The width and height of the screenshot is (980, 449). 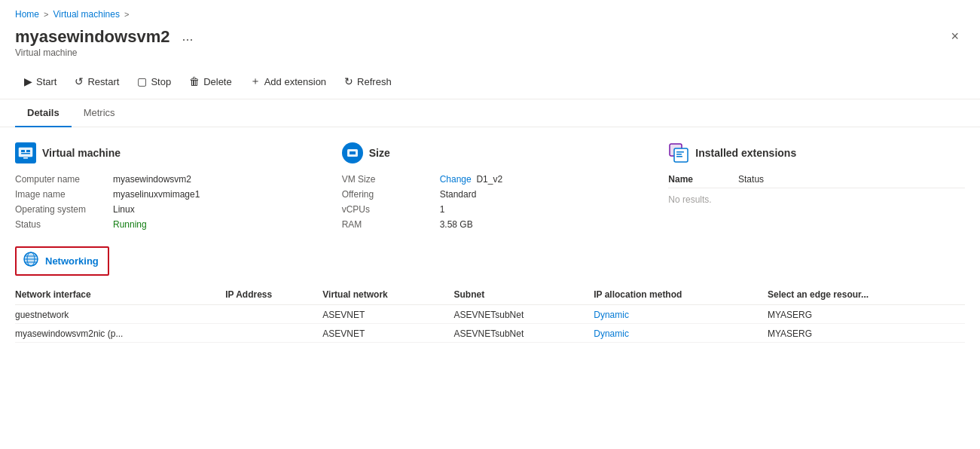 What do you see at coordinates (490, 194) in the screenshot?
I see `size-offering-row: Offering Standard` at bounding box center [490, 194].